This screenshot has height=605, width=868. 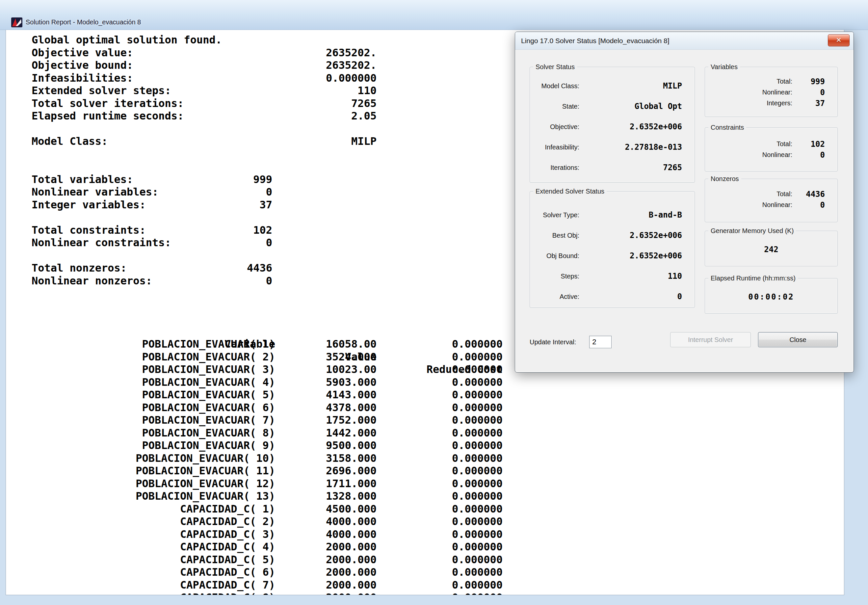 I want to click on table-row: POBLACION_EVACUAR( 10)3158.0000.000000, so click(x=438, y=458).